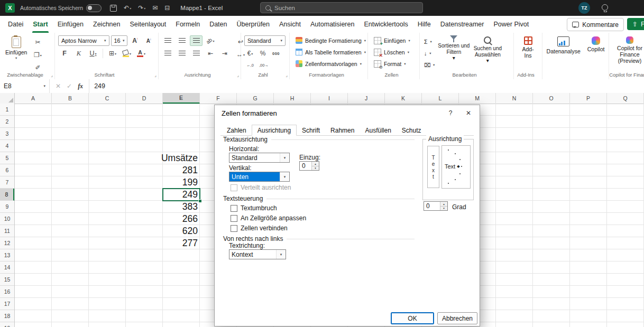 Image resolution: width=644 pixels, height=327 pixels. Describe the element at coordinates (7, 316) in the screenshot. I see `row-header: 18` at that location.